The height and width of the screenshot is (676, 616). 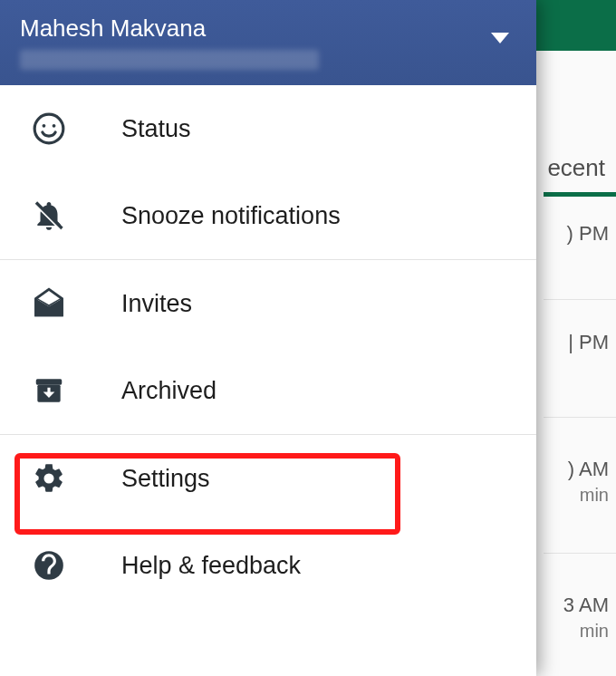 I want to click on smile-icon, so click(x=49, y=129).